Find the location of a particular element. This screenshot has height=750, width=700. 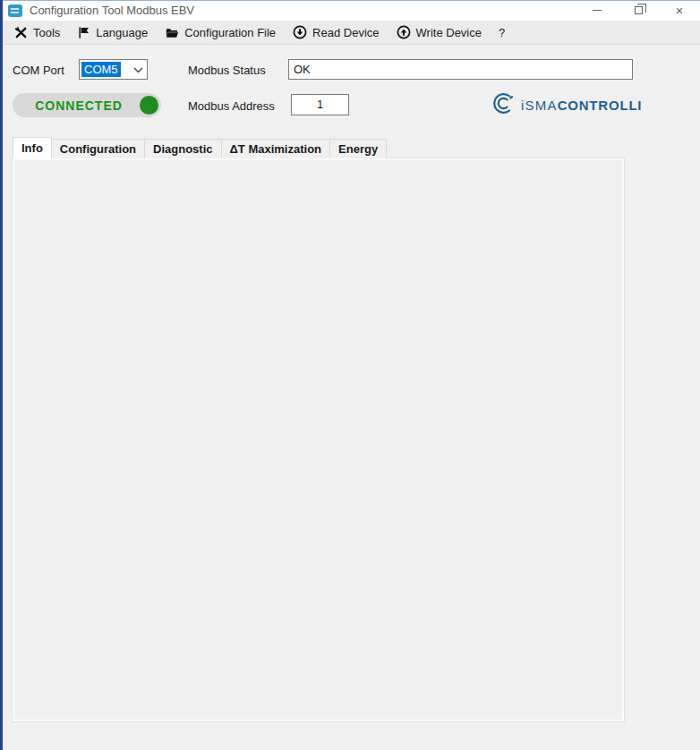

menubar: Tools Language Configuration File Read D… is located at coordinates (350, 32).